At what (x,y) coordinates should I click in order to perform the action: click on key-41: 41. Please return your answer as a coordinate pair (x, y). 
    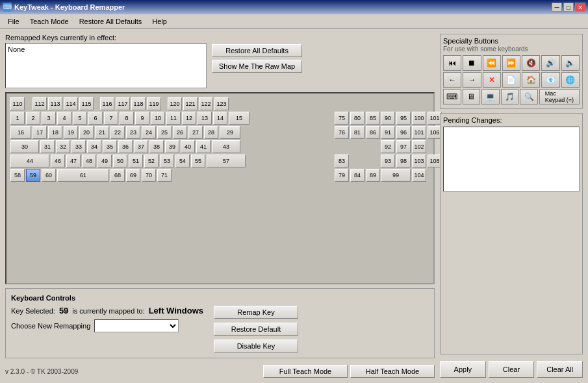
    Looking at the image, I should click on (203, 147).